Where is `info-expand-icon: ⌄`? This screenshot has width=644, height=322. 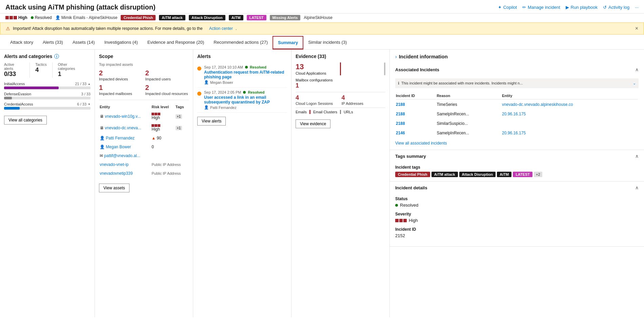 info-expand-icon: ⌄ is located at coordinates (635, 83).